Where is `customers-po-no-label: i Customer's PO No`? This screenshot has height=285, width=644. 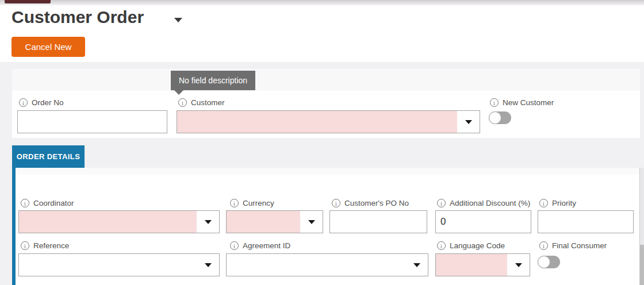 customers-po-no-label: i Customer's PO No is located at coordinates (370, 203).